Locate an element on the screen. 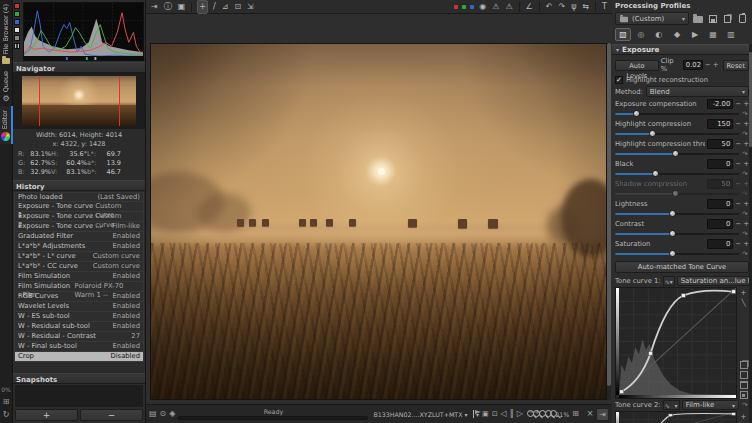 Image resolution: width=752 pixels, height=423 pixels. history-row: Exposure - Tone curve 2Custom curve is located at coordinates (79, 217).